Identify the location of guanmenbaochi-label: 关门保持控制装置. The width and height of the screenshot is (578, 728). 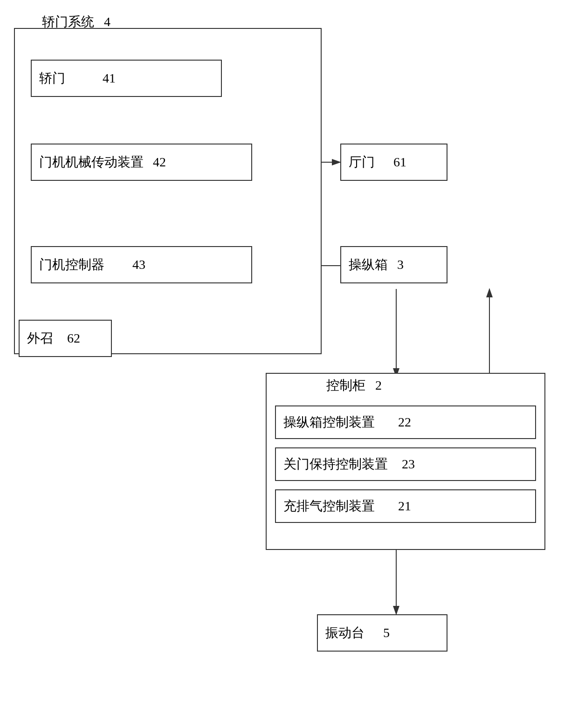
(336, 464).